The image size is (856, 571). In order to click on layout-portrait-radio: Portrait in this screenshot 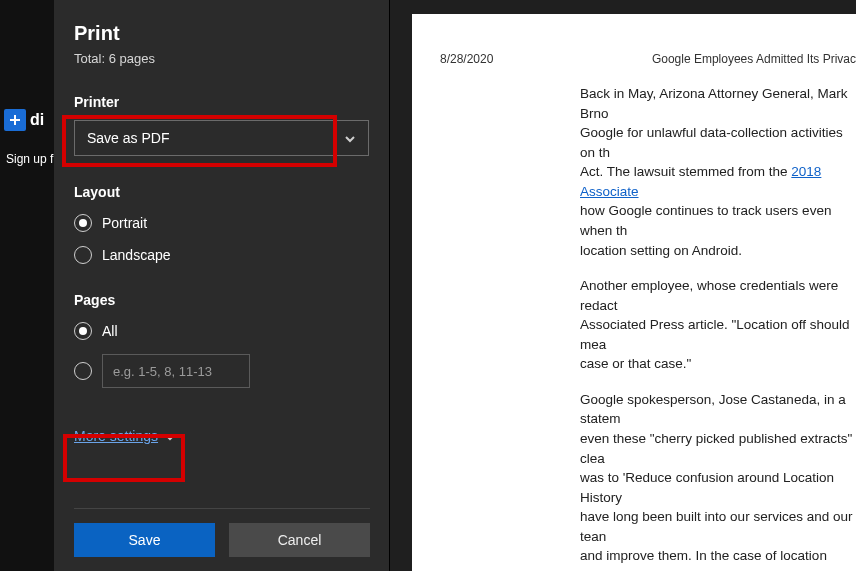, I will do `click(222, 223)`.